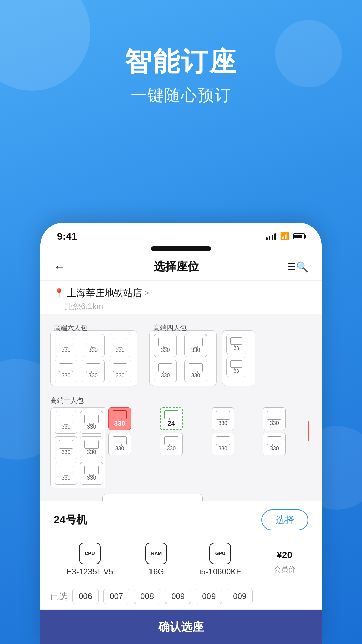 This screenshot has height=644, width=362. Describe the element at coordinates (285, 559) in the screenshot. I see `price-display: ¥20 会员价` at that location.